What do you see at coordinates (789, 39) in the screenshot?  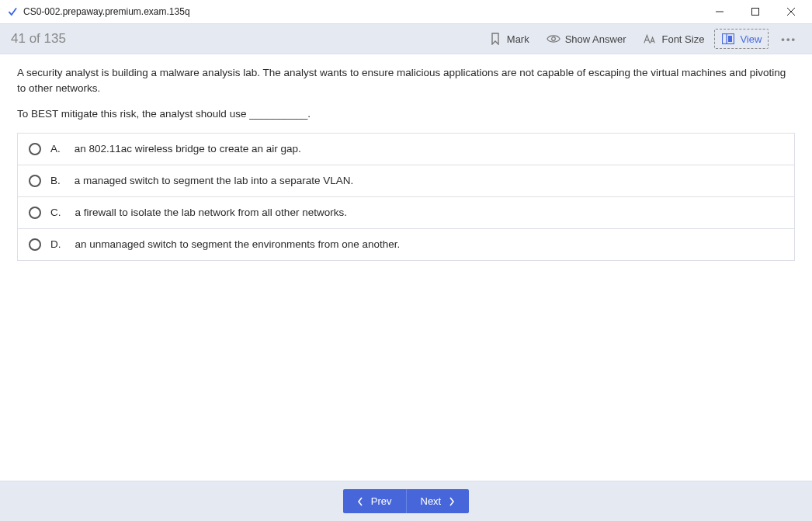 I see `more-button: •••` at bounding box center [789, 39].